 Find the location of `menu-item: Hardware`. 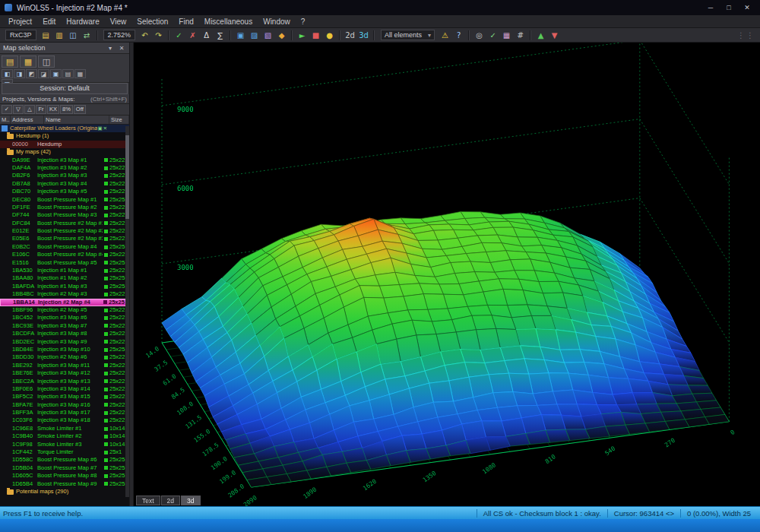

menu-item: Hardware is located at coordinates (82, 21).